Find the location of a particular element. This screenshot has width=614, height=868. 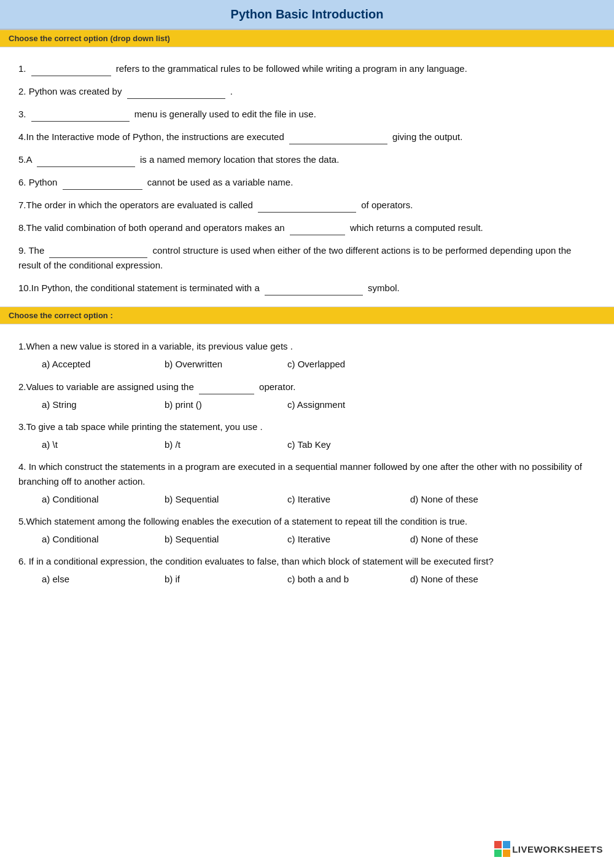

fill-q10-after: symbol. is located at coordinates (384, 287).